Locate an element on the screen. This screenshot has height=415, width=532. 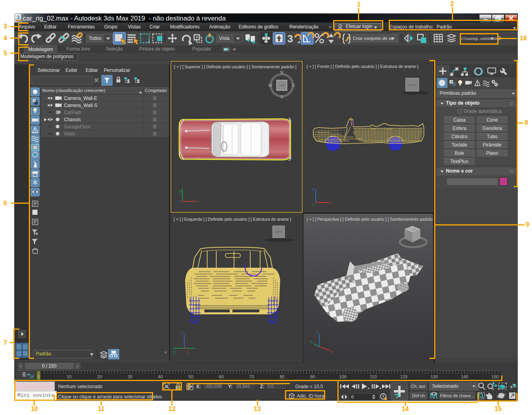
svg-text: 150 is located at coordinates (495, 377).